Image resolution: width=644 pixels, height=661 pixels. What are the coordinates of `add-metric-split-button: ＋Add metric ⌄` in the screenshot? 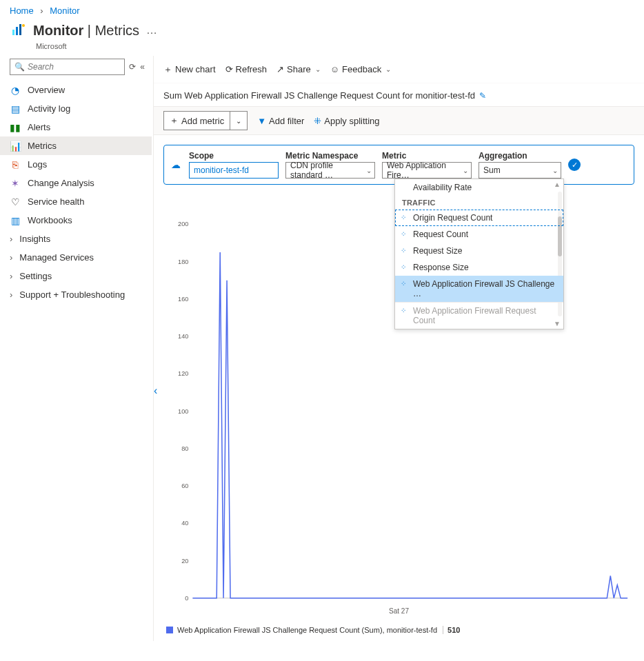 It's located at (205, 121).